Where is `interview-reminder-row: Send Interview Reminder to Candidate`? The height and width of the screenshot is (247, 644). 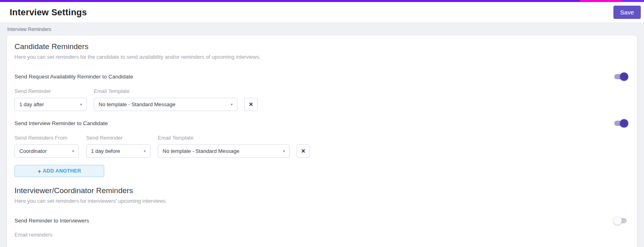 interview-reminder-row: Send Interview Reminder to Candidate is located at coordinates (322, 123).